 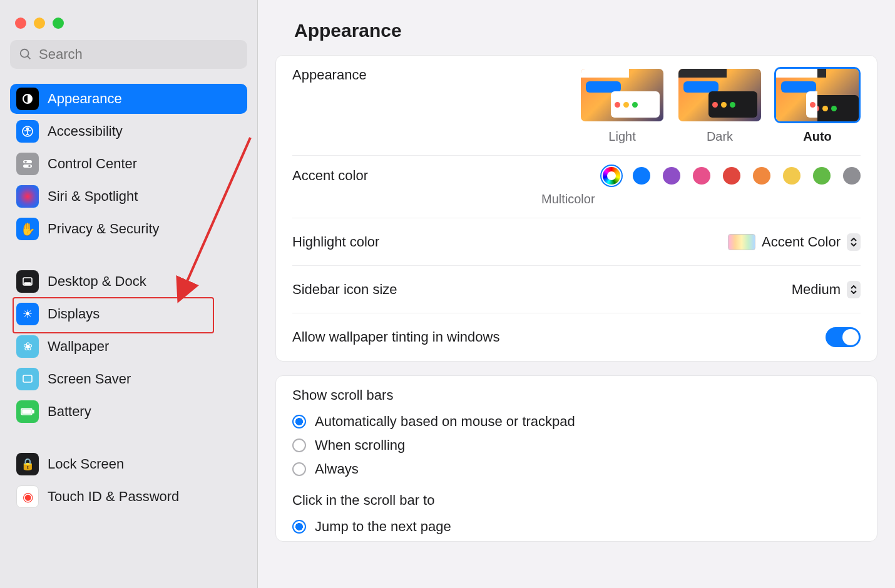 I want to click on sidebar-item-label: Battery, so click(x=69, y=412).